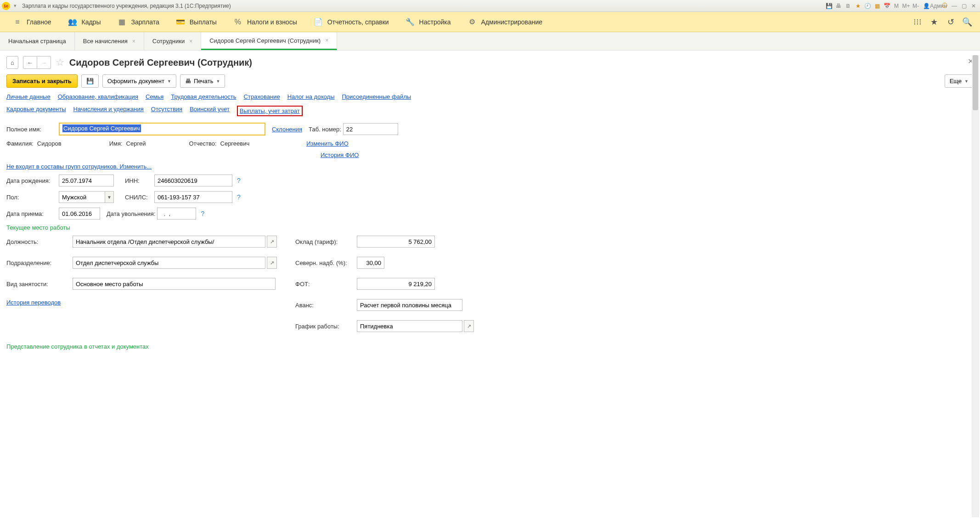  Describe the element at coordinates (34, 302) in the screenshot. I see `transfers-link: История переводов` at that location.